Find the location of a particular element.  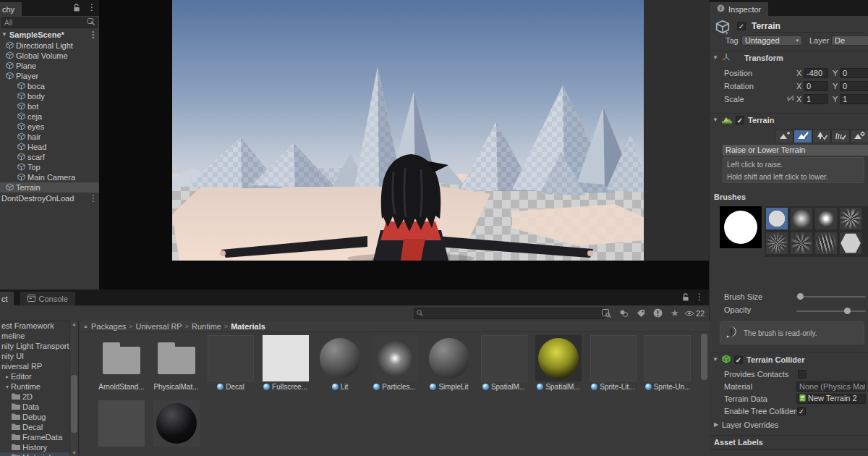

project-tree-item-nity-light-transport-lib: nity Light Transport Lib is located at coordinates (35, 346).